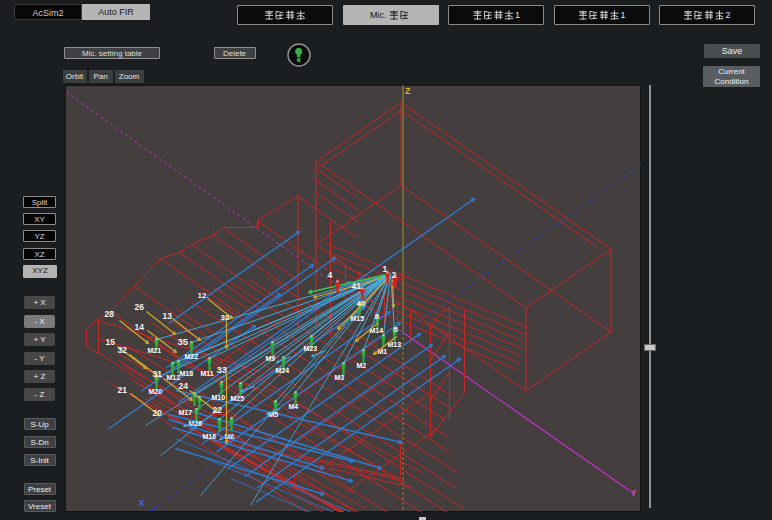 The height and width of the screenshot is (520, 772). What do you see at coordinates (237, 398) in the screenshot?
I see `svg-text: M25` at bounding box center [237, 398].